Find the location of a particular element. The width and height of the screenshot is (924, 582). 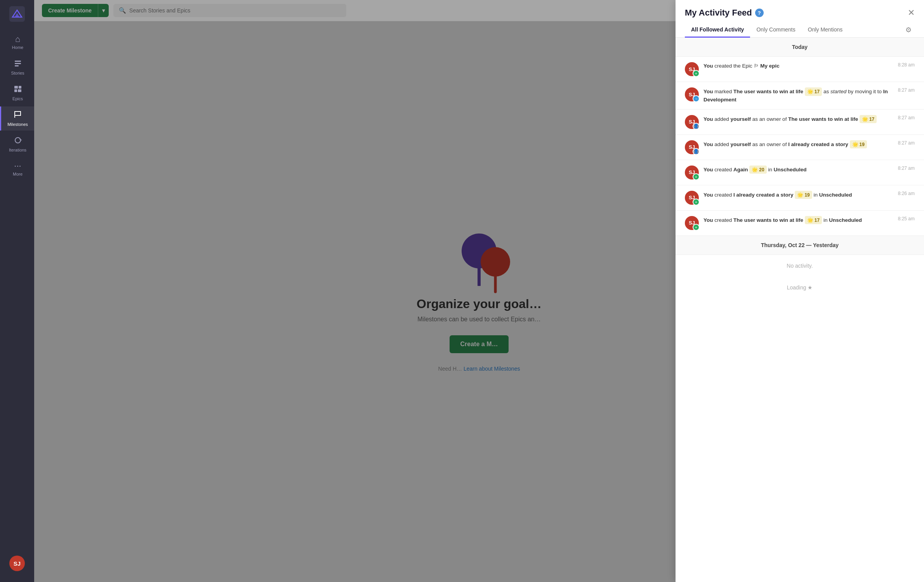

tab-only-mentions: Only Mentions is located at coordinates (825, 30).